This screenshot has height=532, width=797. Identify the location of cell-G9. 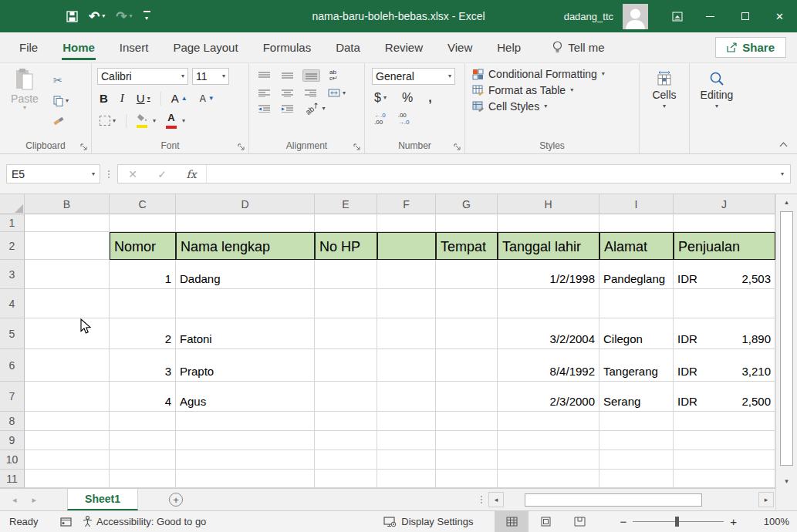
(467, 441).